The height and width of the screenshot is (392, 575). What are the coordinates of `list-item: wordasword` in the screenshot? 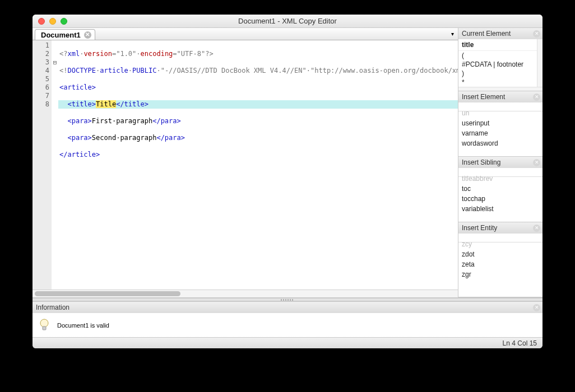 It's located at (500, 143).